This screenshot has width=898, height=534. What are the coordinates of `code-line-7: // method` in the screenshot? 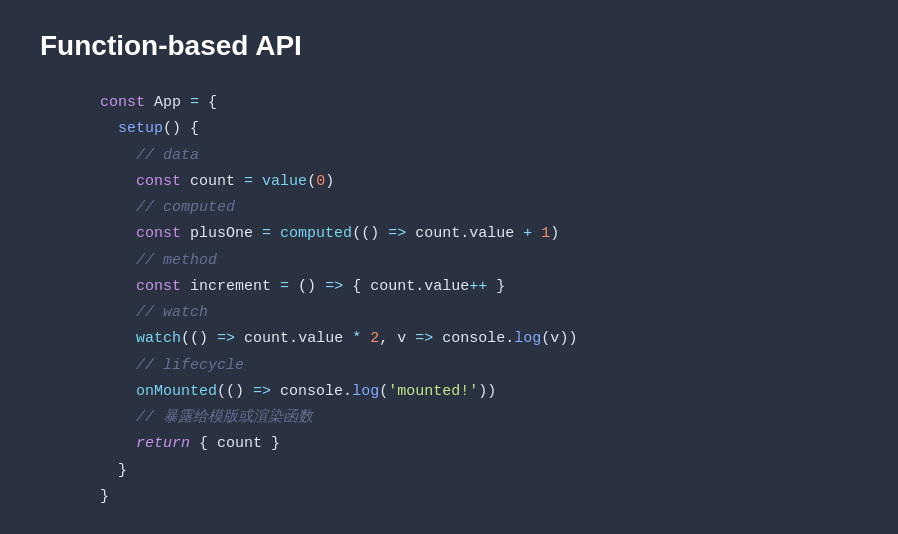 It's located at (479, 261).